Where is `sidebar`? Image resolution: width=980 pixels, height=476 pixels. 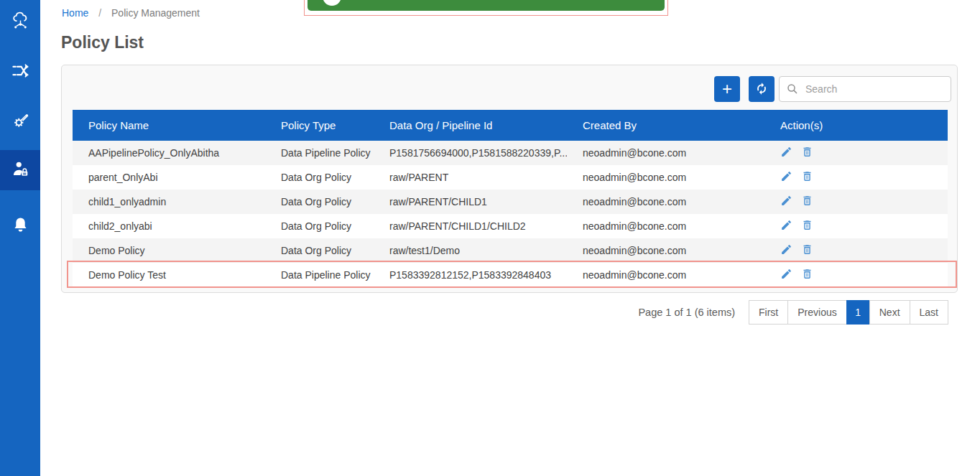 sidebar is located at coordinates (20, 238).